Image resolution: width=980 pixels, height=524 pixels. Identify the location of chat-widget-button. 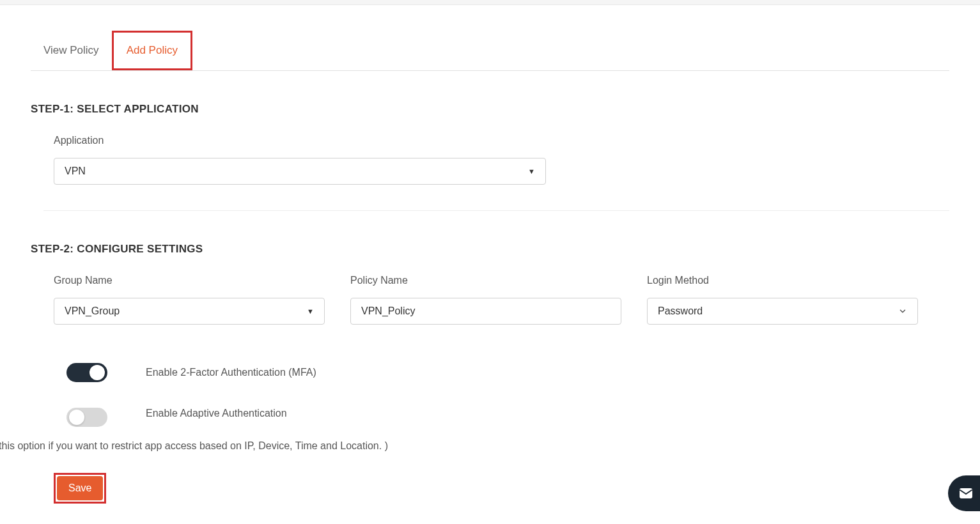
(964, 493).